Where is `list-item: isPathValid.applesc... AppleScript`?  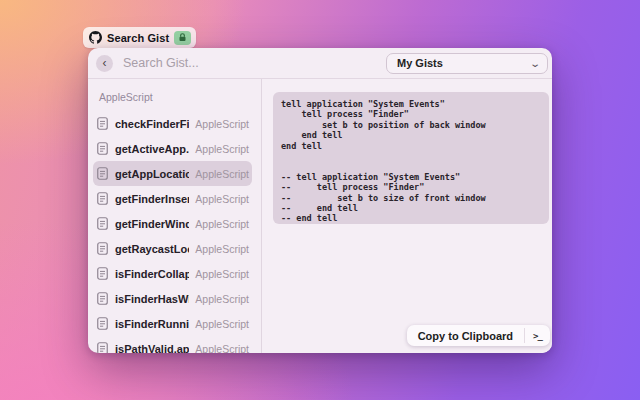
list-item: isPathValid.applesc... AppleScript is located at coordinates (172, 344).